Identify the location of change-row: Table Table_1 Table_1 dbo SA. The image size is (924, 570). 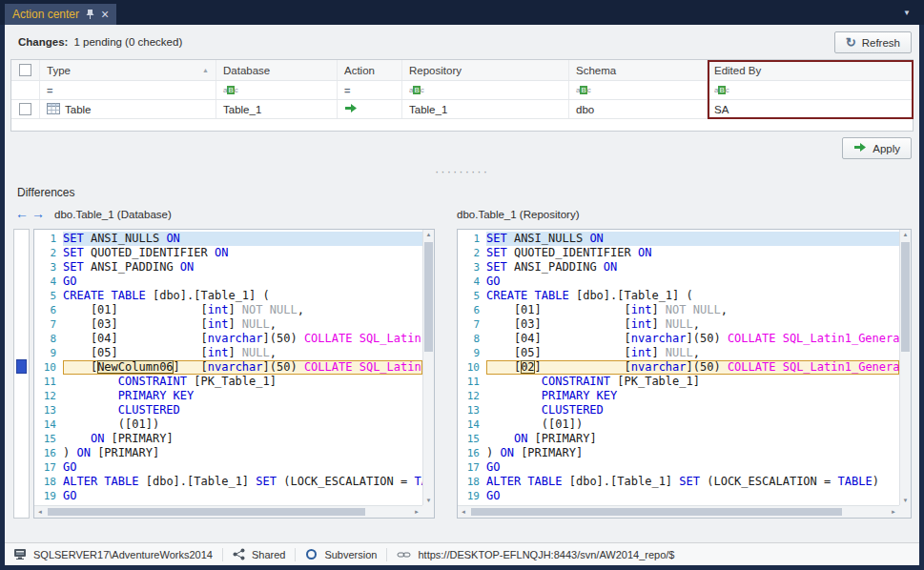
(462, 110).